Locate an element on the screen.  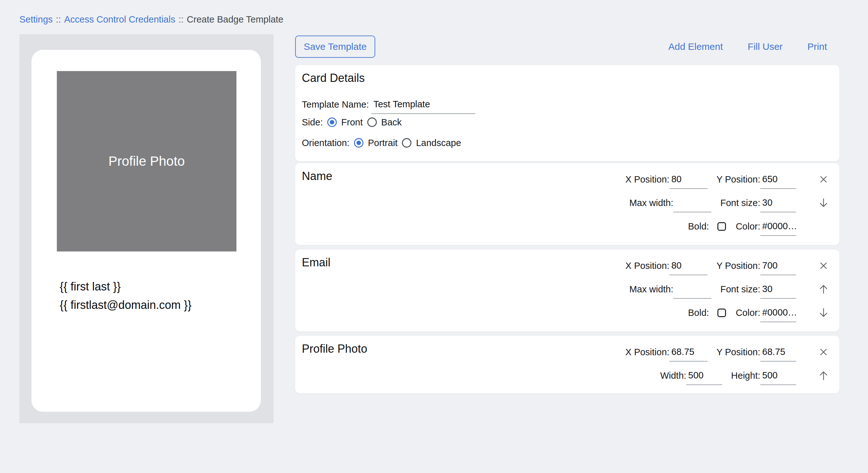
breadcrumb-link-access-control-credentials: Access Control Credentials is located at coordinates (120, 20).